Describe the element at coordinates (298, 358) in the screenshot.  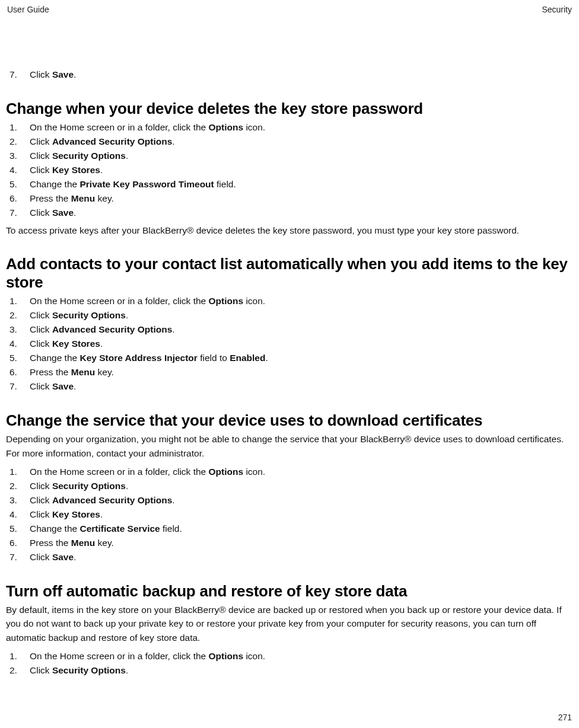
I see `step-text: Change the Key Store Address Injector fi…` at that location.